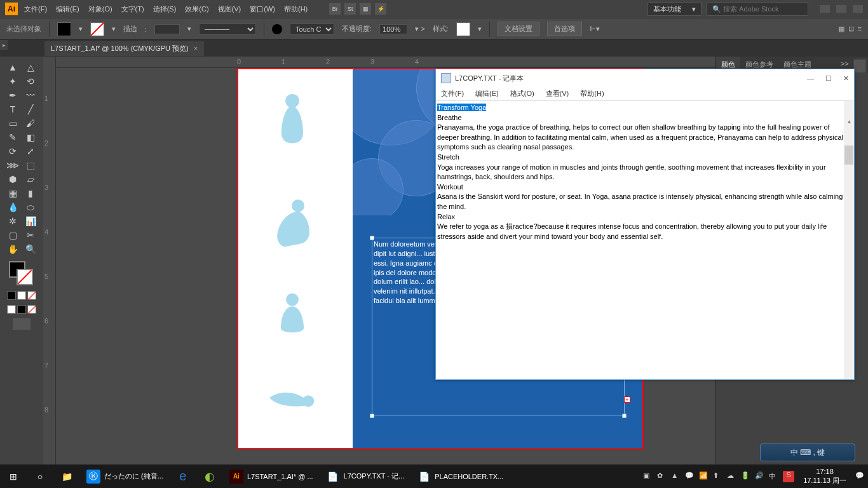 Image resolution: width=868 pixels, height=488 pixels. What do you see at coordinates (13, 179) in the screenshot?
I see `shape-builder-tool: ⬢` at bounding box center [13, 179].